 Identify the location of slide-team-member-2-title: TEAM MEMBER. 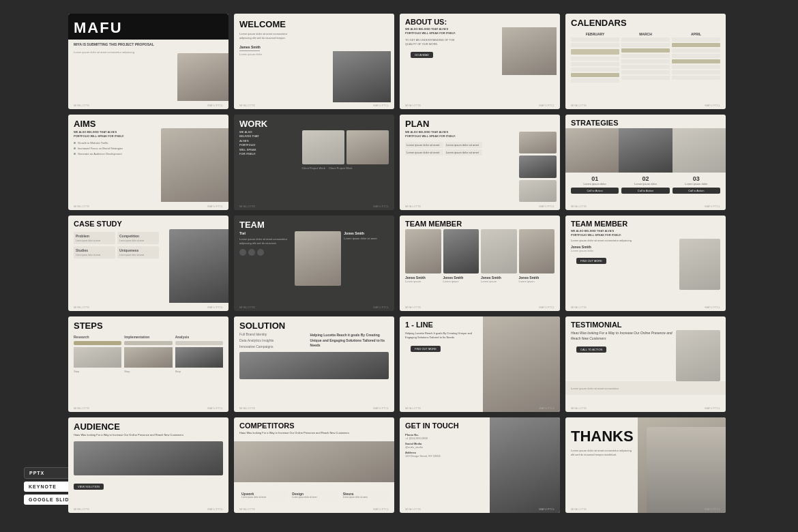
(645, 224).